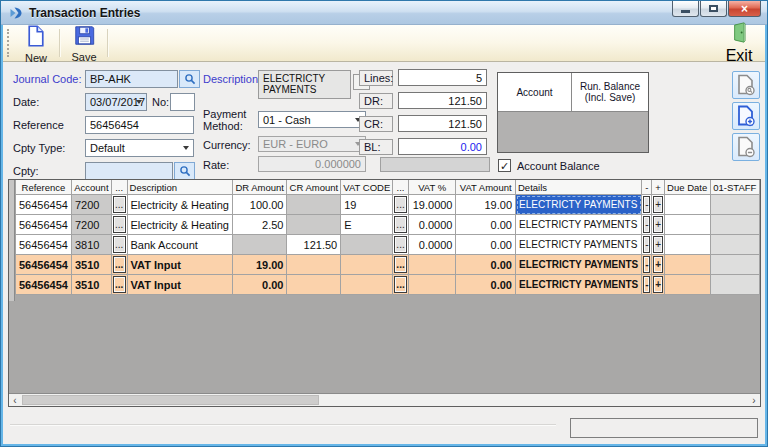 The image size is (768, 447). Describe the element at coordinates (658, 188) in the screenshot. I see `col-header-plus: +` at that location.